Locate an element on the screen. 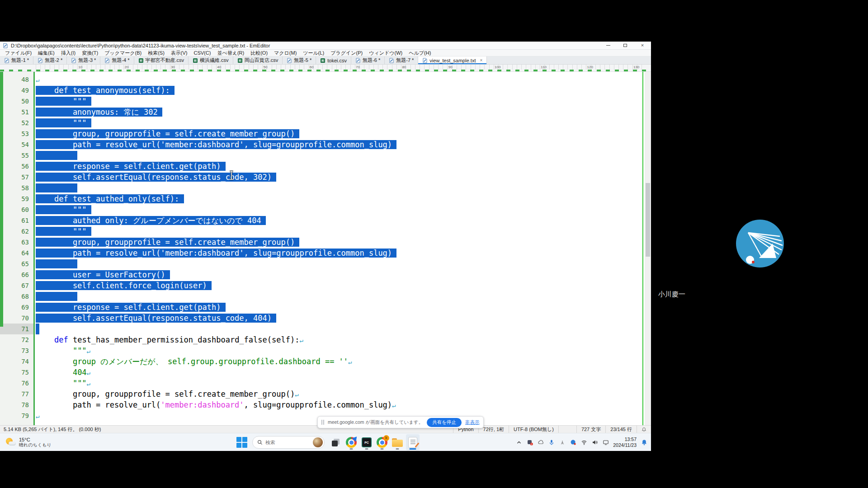 The width and height of the screenshot is (868, 488). menu-item-プラグイン: プラグイン(P) is located at coordinates (346, 53).